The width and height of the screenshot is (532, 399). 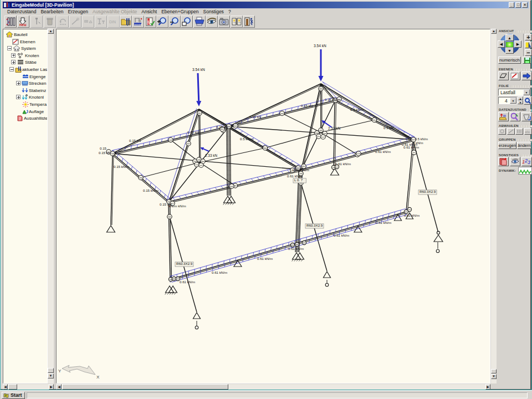 I want to click on svg-text: L 0. 7, so click(x=299, y=180).